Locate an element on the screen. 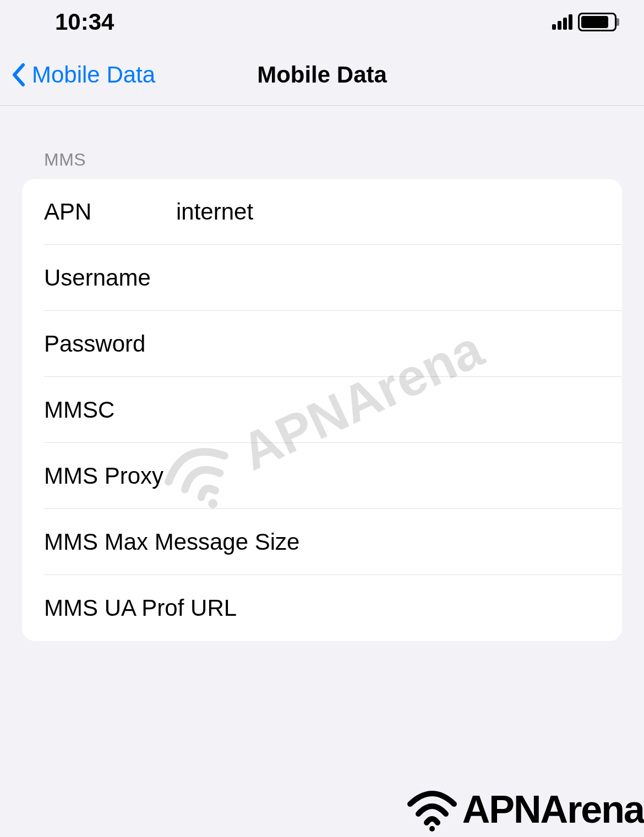 This screenshot has height=837, width=644. row-label-username: Username is located at coordinates (110, 278).